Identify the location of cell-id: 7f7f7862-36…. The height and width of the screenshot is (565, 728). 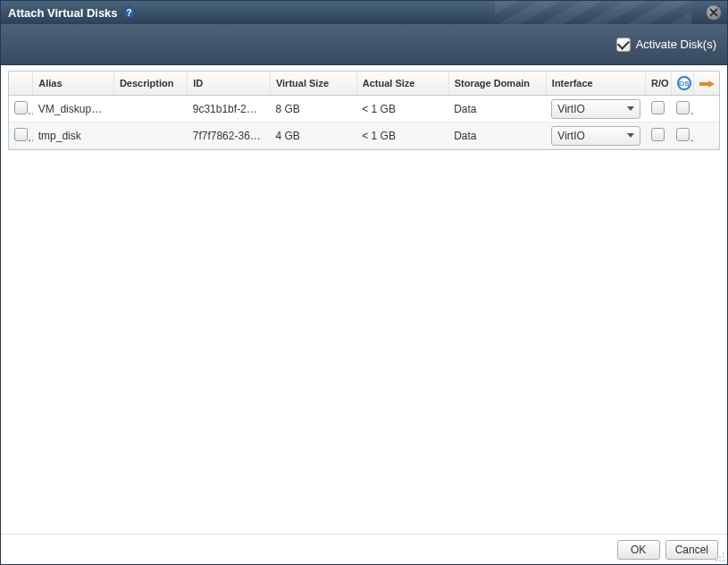
(229, 136).